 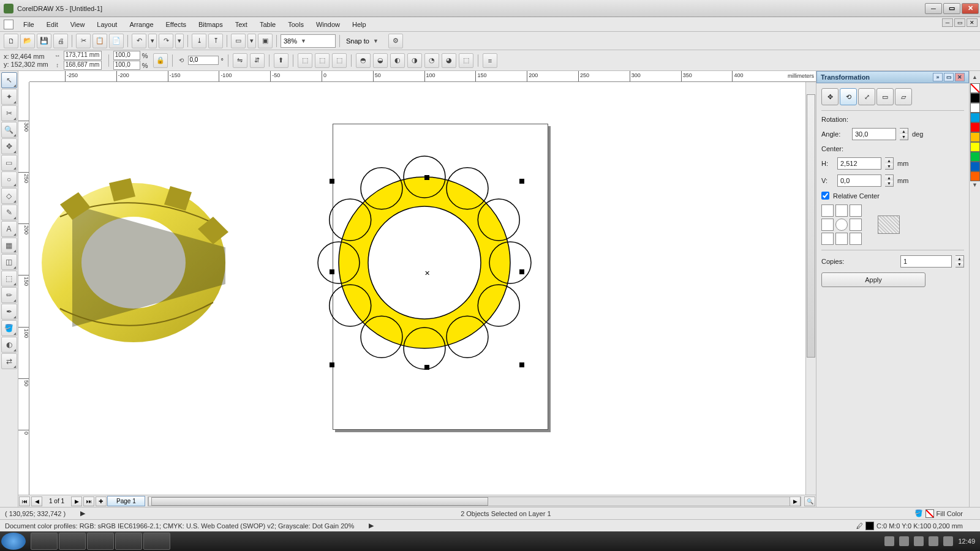 What do you see at coordinates (870, 526) in the screenshot?
I see `outline-swatch` at bounding box center [870, 526].